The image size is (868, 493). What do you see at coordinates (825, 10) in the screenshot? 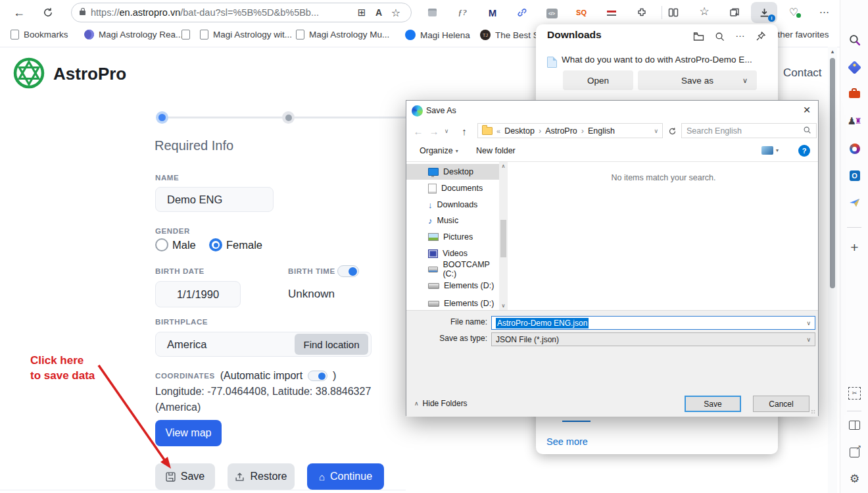
I see `settings-more-icon: …` at bounding box center [825, 10].